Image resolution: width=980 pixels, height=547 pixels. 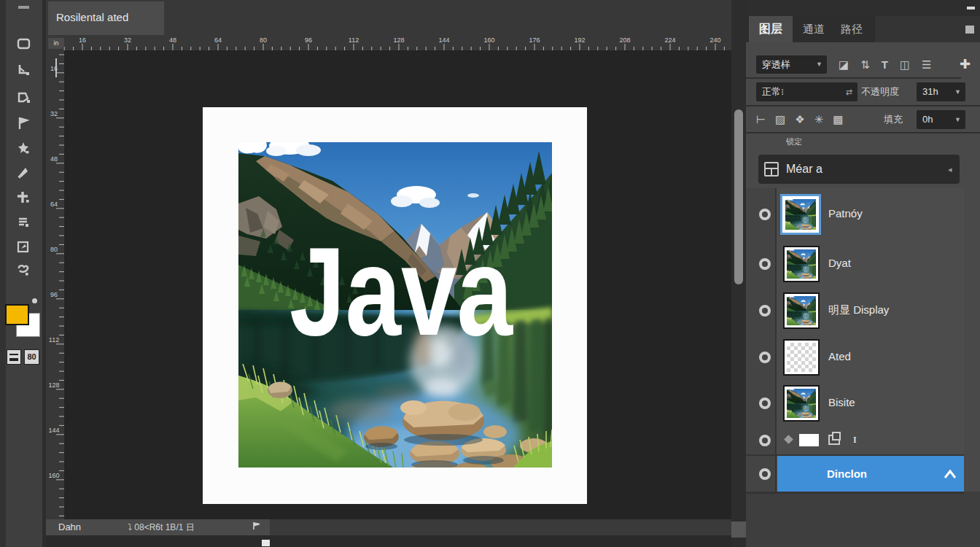 I want to click on svg-text: 240, so click(x=715, y=40).